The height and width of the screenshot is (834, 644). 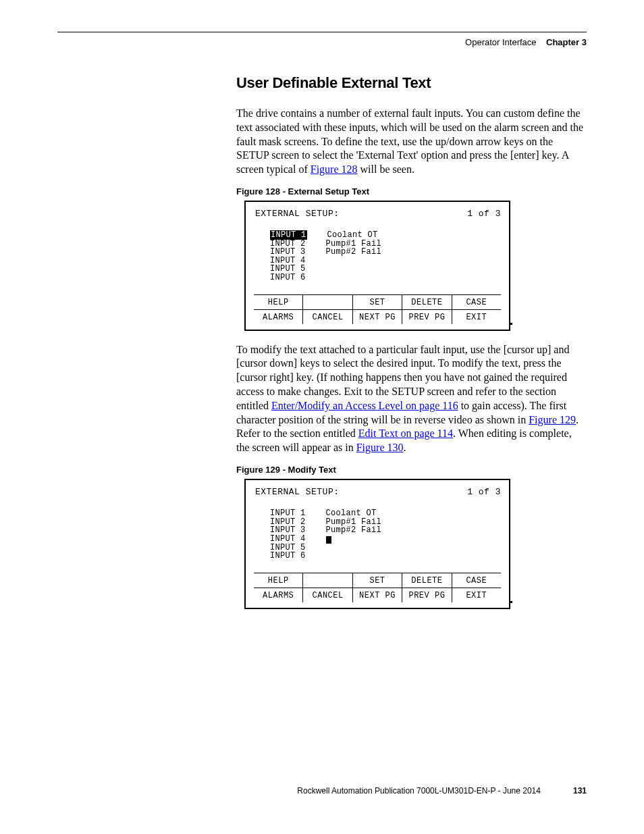 I want to click on header-chapter: Chapter 3, so click(x=566, y=42).